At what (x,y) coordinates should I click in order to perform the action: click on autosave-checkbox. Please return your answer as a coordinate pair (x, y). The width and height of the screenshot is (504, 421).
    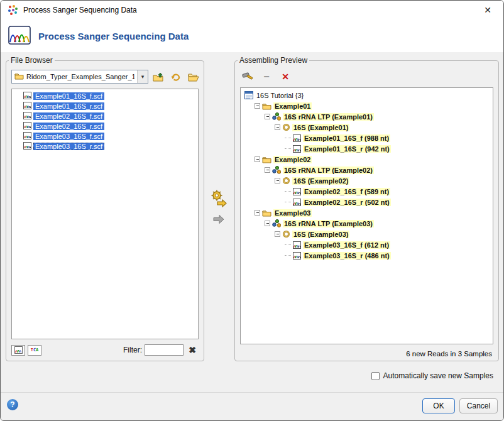
    Looking at the image, I should click on (376, 376).